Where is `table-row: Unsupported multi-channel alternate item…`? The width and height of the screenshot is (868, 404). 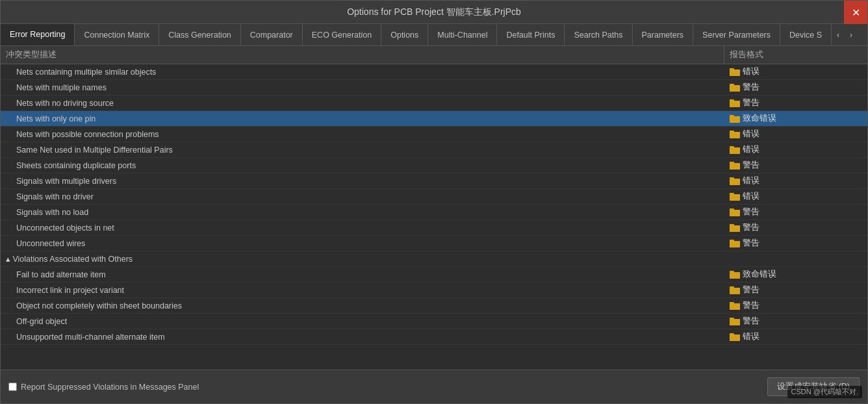 table-row: Unsupported multi-channel alternate item… is located at coordinates (434, 337).